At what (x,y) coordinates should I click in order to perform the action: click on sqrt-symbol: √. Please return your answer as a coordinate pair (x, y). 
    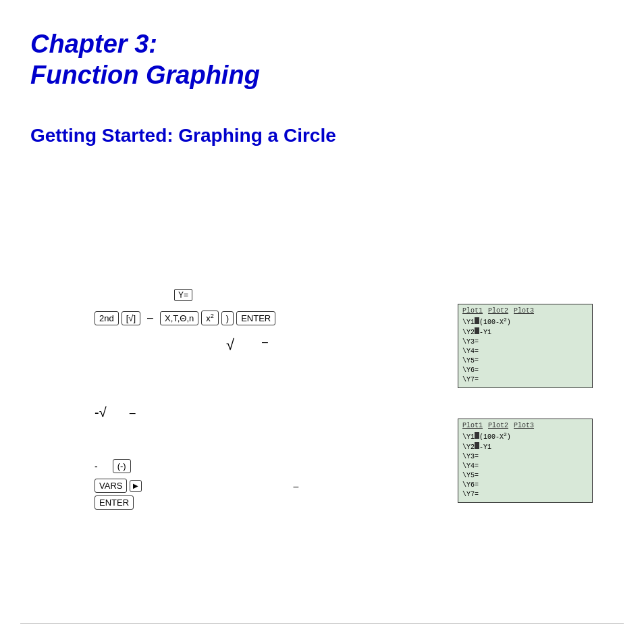
    Looking at the image, I should click on (230, 345).